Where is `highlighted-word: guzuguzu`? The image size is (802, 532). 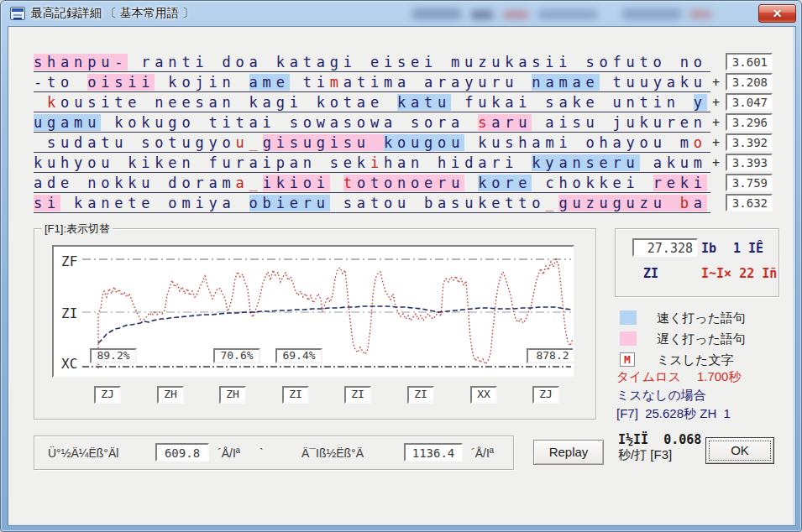
highlighted-word: guzuguzu is located at coordinates (619, 203).